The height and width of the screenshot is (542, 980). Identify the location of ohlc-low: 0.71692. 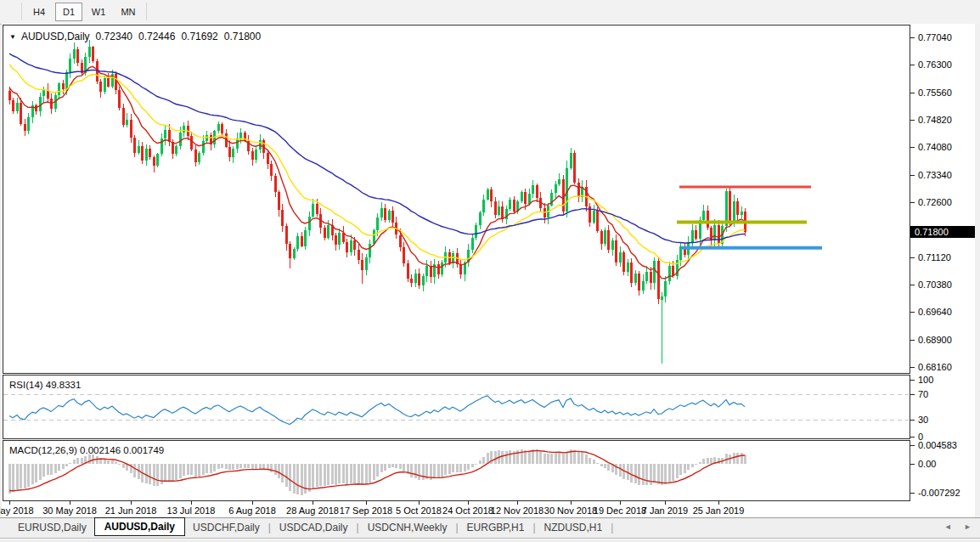
(199, 37).